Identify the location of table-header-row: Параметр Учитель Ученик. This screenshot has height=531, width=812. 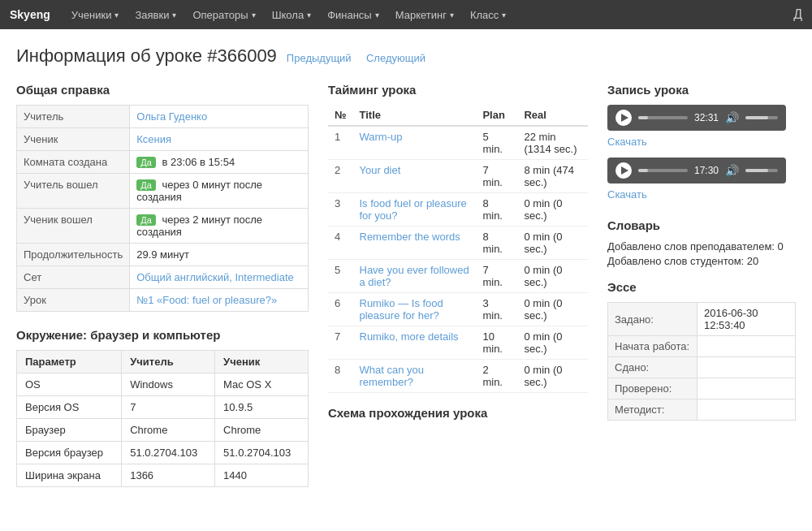
(162, 362).